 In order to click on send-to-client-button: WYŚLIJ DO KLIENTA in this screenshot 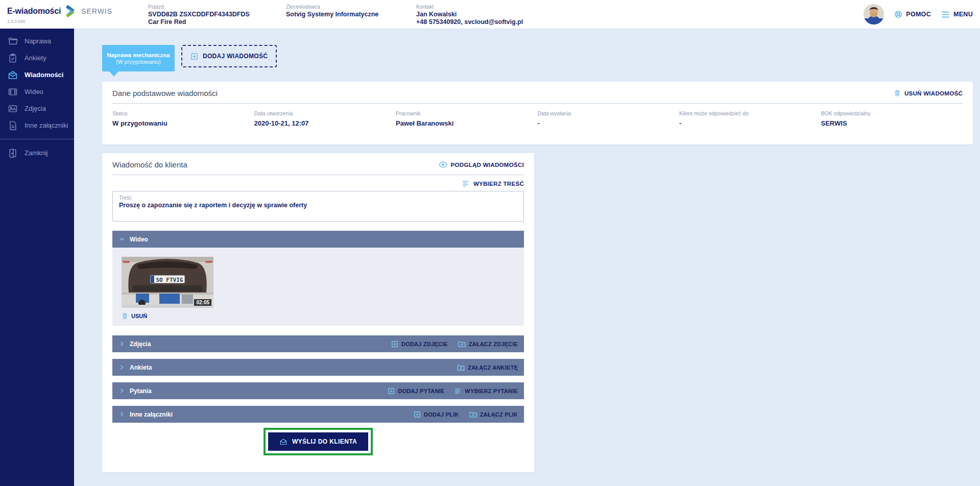, I will do `click(318, 442)`.